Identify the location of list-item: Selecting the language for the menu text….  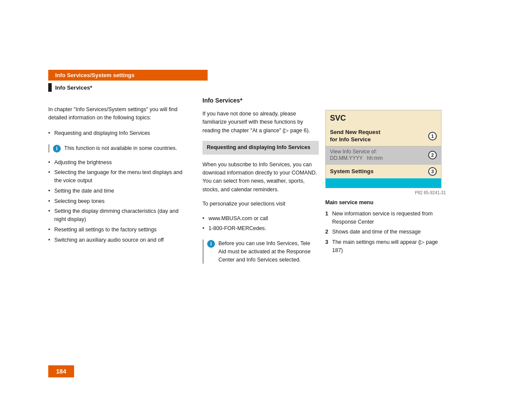
(117, 177).